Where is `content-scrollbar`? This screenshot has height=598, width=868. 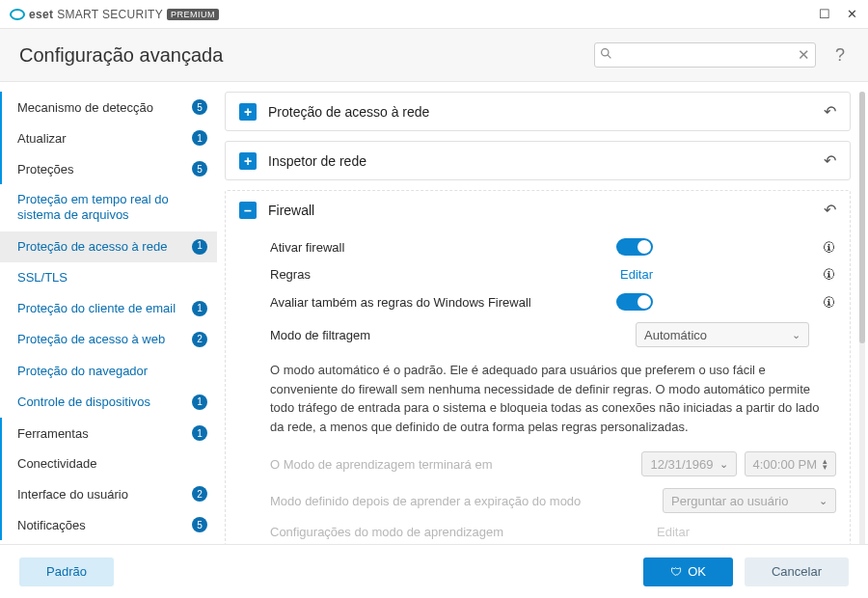
content-scrollbar is located at coordinates (862, 320).